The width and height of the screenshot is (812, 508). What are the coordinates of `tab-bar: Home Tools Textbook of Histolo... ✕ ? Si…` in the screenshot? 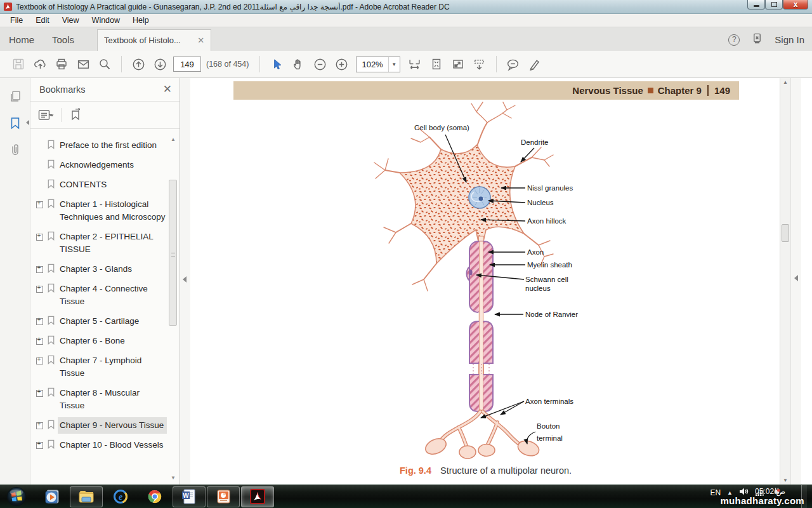 It's located at (406, 39).